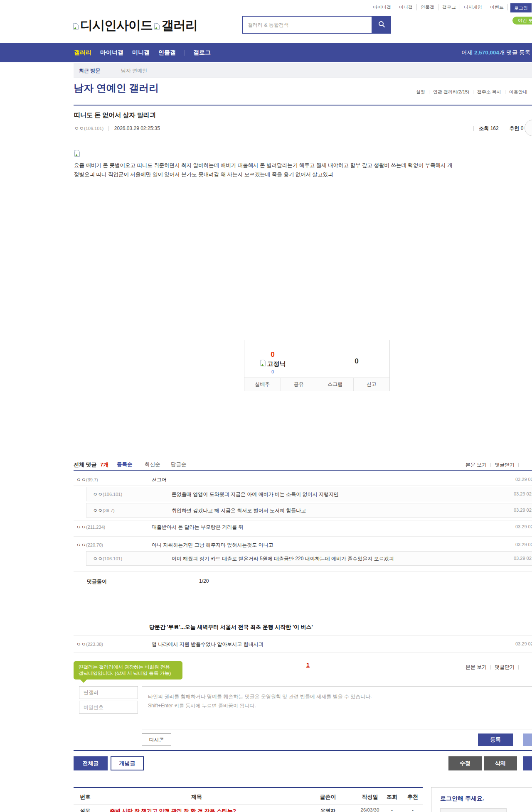 The image size is (532, 812). What do you see at coordinates (273, 364) in the screenshot?
I see `fixed-nick-toggle: 고정닉` at bounding box center [273, 364].